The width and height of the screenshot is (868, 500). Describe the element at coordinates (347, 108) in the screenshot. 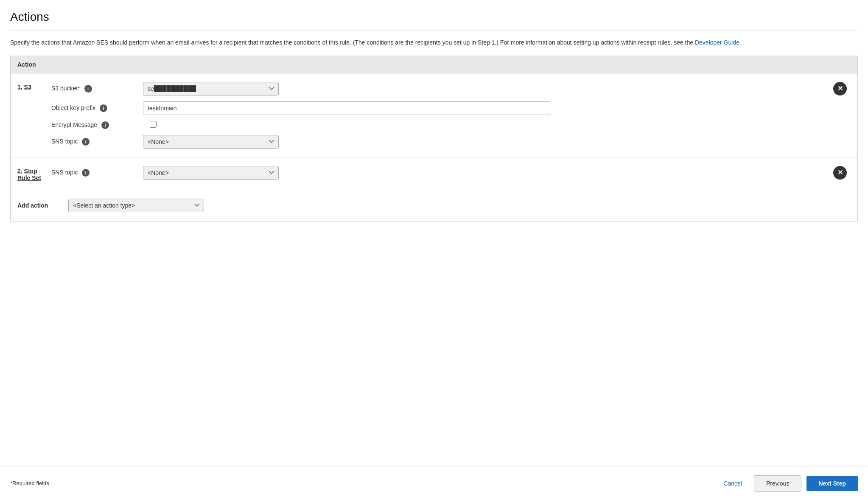

I see `object-key-prefix-input` at that location.